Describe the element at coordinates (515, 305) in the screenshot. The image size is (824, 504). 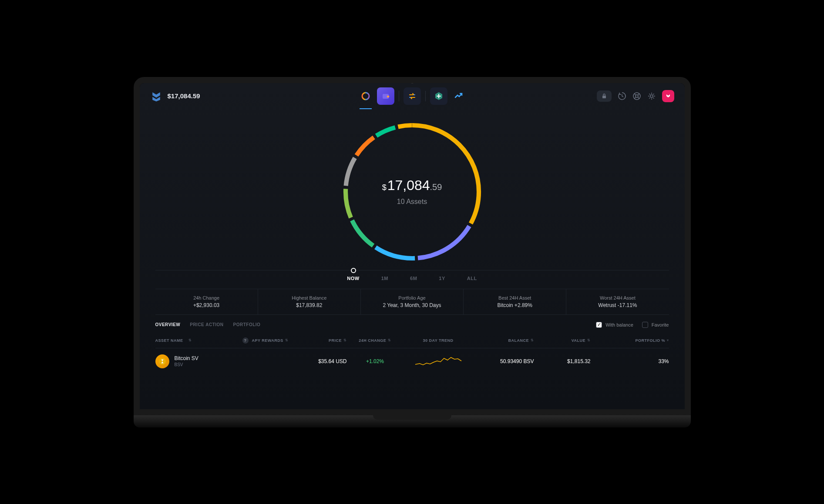
I see `stat-value: Bitcoin +2.89%` at that location.